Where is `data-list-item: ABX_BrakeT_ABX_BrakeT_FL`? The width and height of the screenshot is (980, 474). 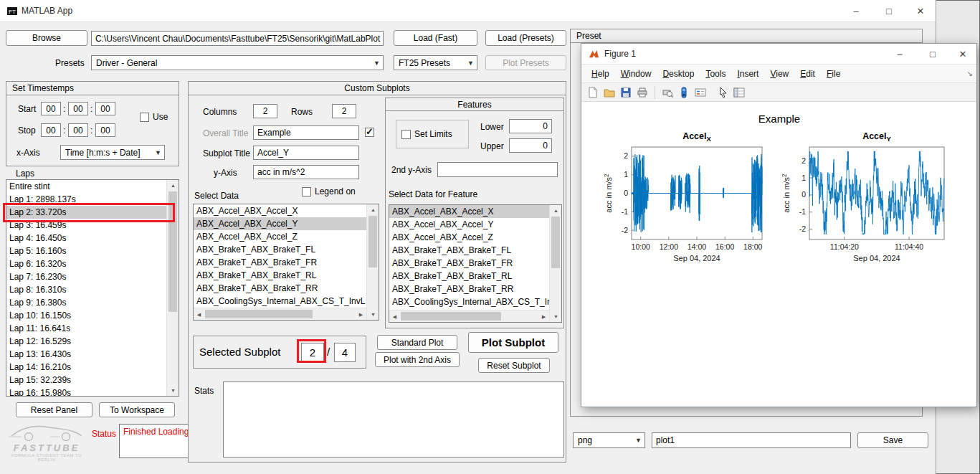
data-list-item: ABX_BrakeT_ABX_BrakeT_FL is located at coordinates (280, 250).